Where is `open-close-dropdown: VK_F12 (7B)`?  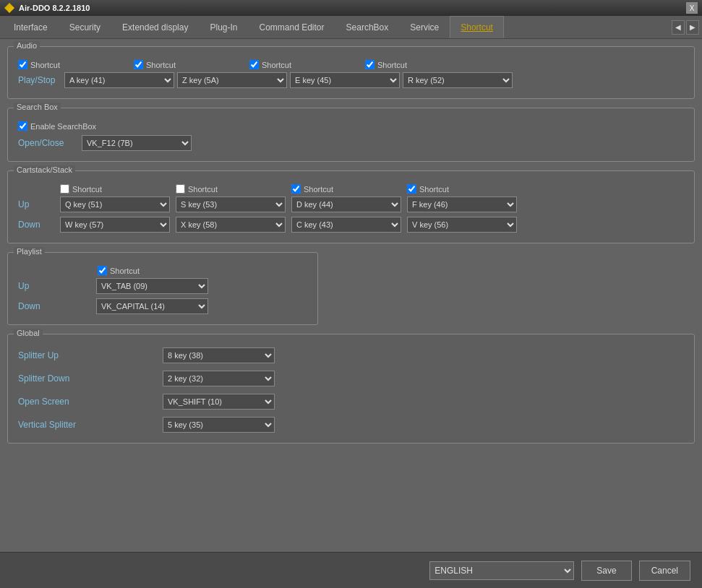 open-close-dropdown: VK_F12 (7B) is located at coordinates (137, 143).